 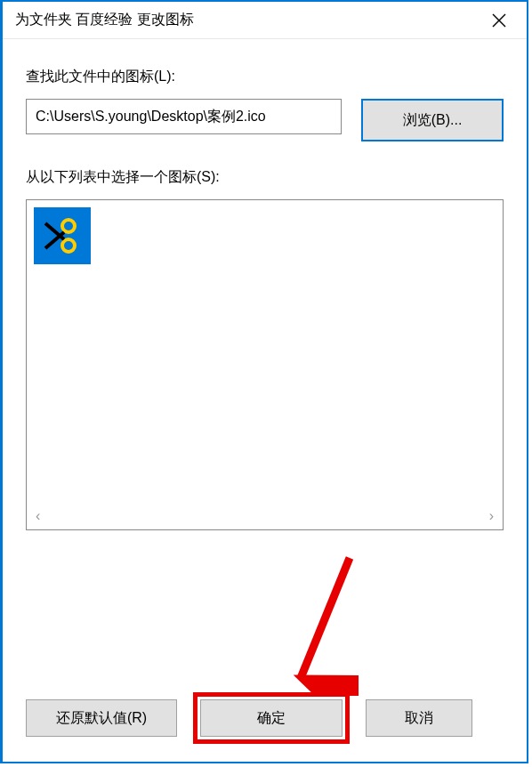 I want to click on browse-button: 浏览(B)..., so click(x=432, y=120).